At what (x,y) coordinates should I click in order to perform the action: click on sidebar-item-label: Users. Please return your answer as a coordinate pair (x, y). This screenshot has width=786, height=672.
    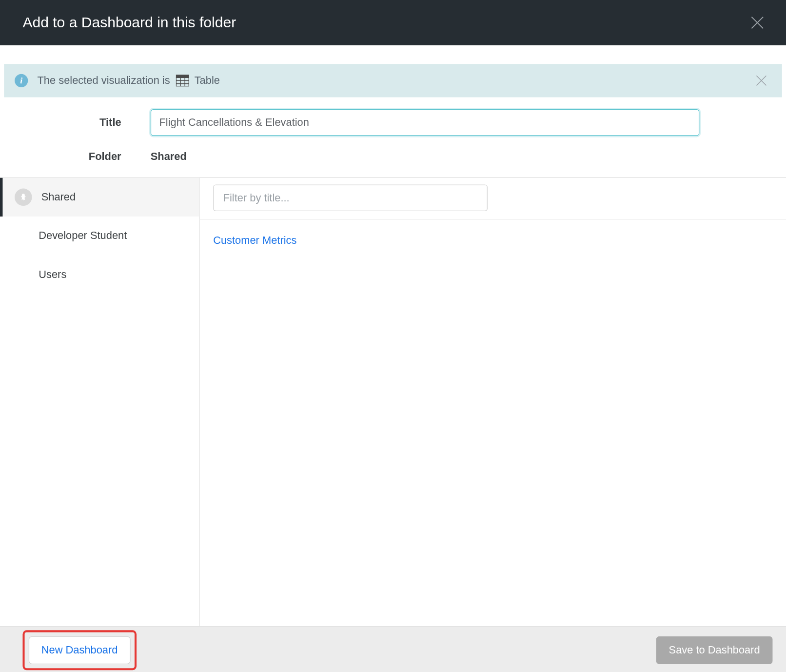
    Looking at the image, I should click on (53, 275).